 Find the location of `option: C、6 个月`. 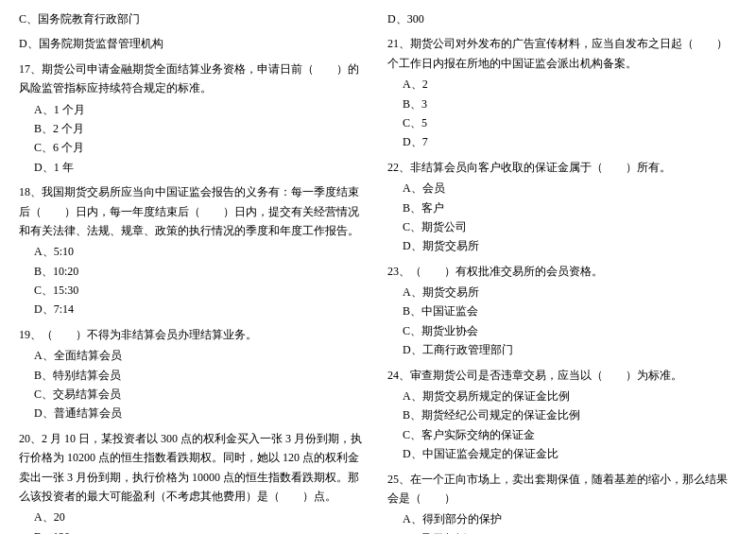

option: C、6 个月 is located at coordinates (194, 147).